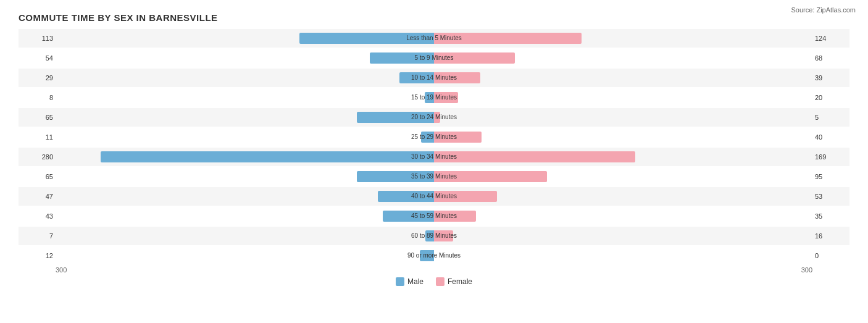 This screenshot has width=868, height=323. What do you see at coordinates (434, 137) in the screenshot?
I see `center-container: 25 to 29 Minutes` at bounding box center [434, 137].